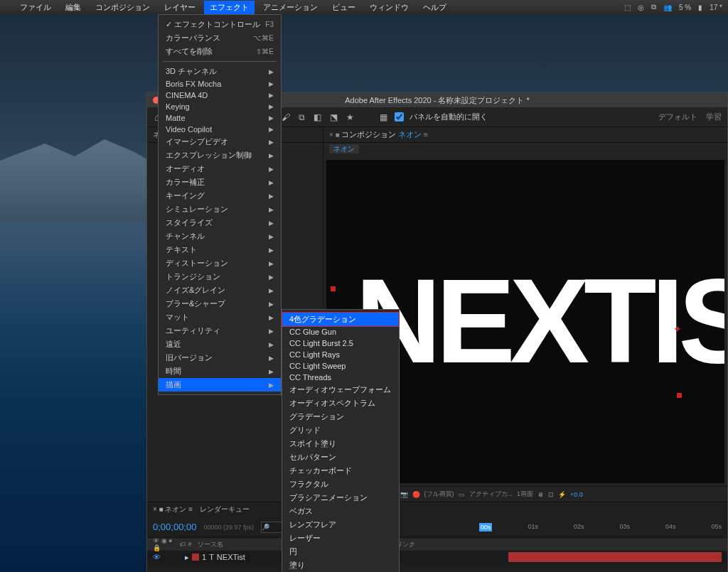  What do you see at coordinates (220, 236) in the screenshot?
I see `effect-menu-item: チャンネル▶` at bounding box center [220, 236].